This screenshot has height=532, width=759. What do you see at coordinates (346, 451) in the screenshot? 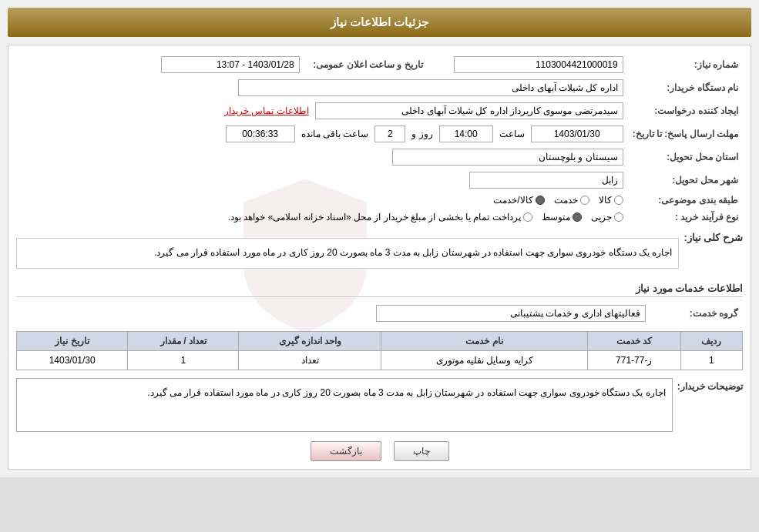
I see `back-button: بازگشت` at bounding box center [346, 451].